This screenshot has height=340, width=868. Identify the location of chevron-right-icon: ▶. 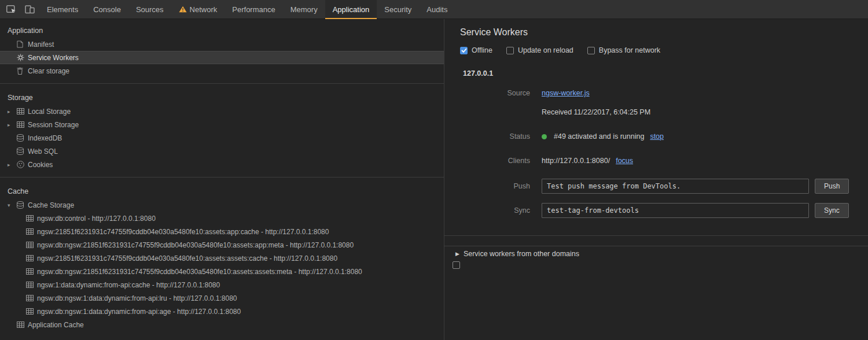
(457, 254).